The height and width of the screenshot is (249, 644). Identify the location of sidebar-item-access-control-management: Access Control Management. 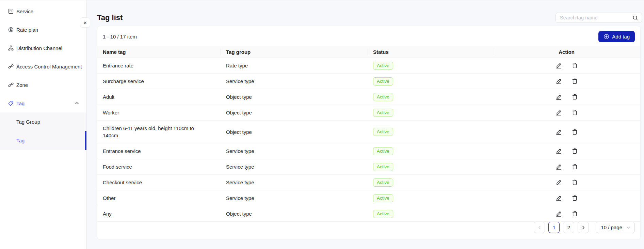
(43, 66).